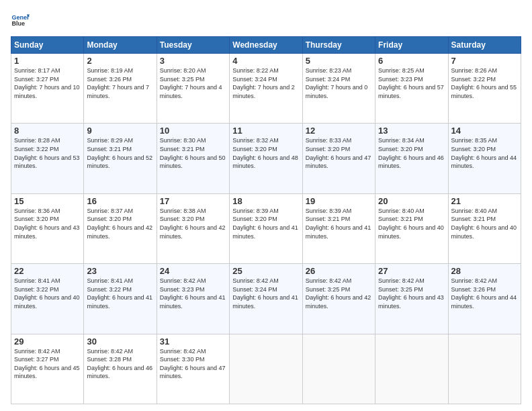  Describe the element at coordinates (337, 83) in the screenshot. I see `day-info: Sunrise: 8:23 AMSunset: 3:24 PMDaylight:…` at that location.